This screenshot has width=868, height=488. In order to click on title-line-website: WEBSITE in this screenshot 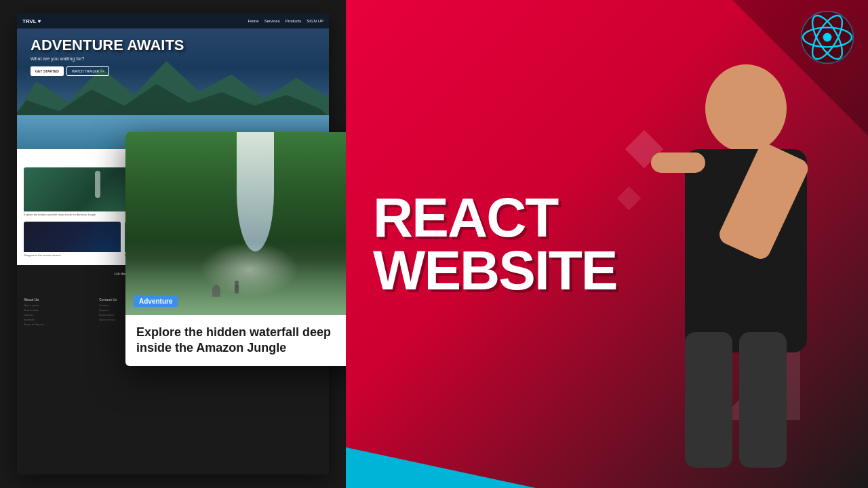, I will do `click(495, 270)`.